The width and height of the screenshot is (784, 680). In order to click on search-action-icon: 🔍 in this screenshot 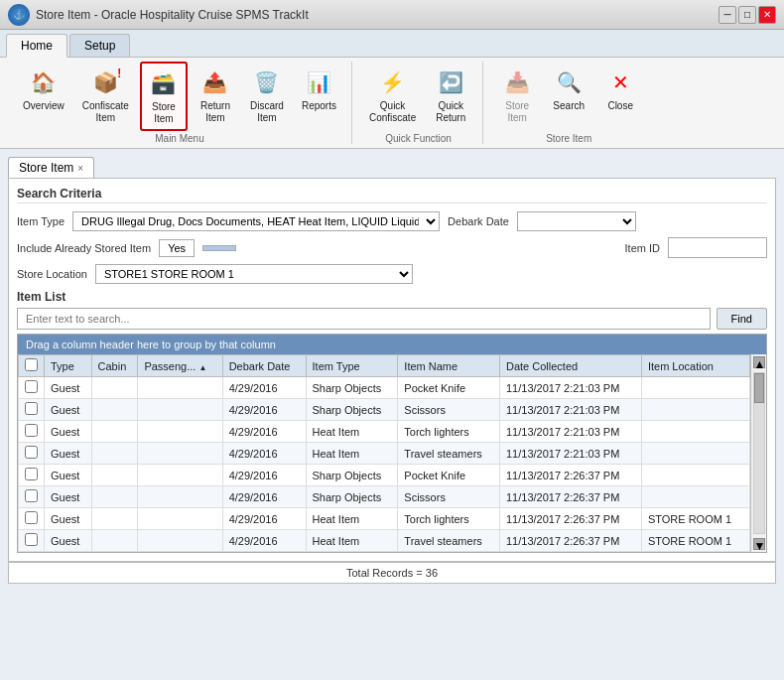, I will do `click(569, 82)`.